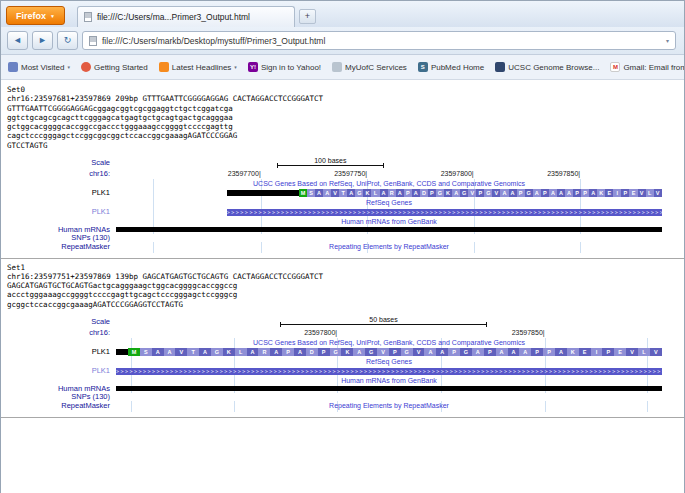  I want to click on sequence-line: ggtctgcagcgcagcttcgggagcatgagtgctgcagtga…, so click(346, 118).